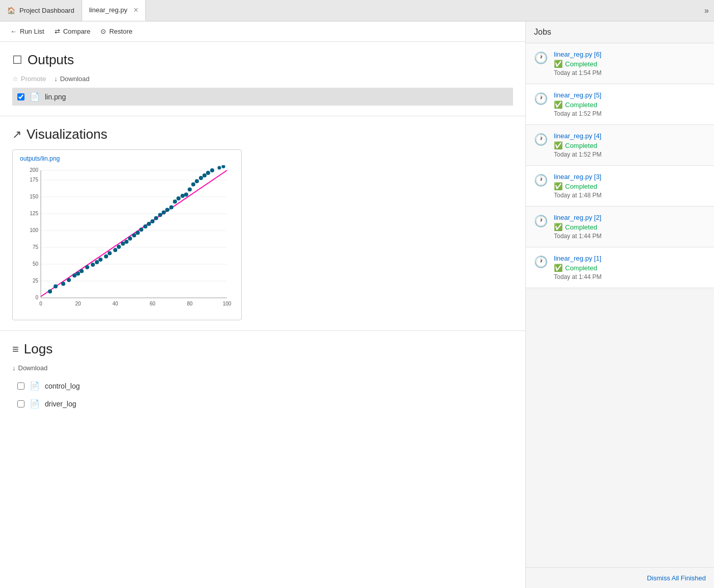 The height and width of the screenshot is (588, 714). What do you see at coordinates (34, 180) in the screenshot?
I see `svg-text: 175` at bounding box center [34, 180].